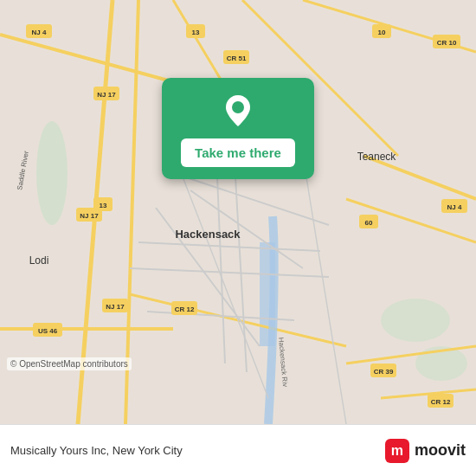  Describe the element at coordinates (383, 33) in the screenshot. I see `svg-text: 10` at that location.